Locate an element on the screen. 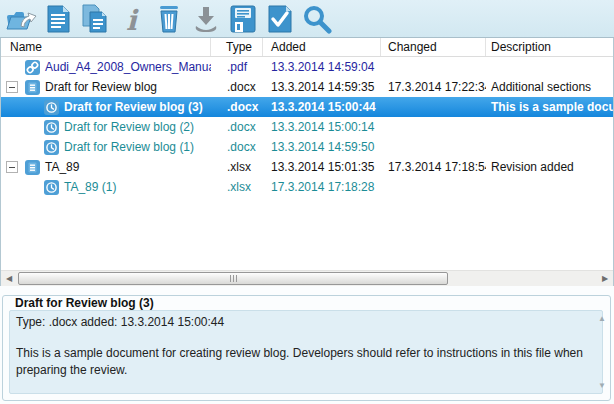  document-added: 13.3.2014 14:59:04 is located at coordinates (322, 67).